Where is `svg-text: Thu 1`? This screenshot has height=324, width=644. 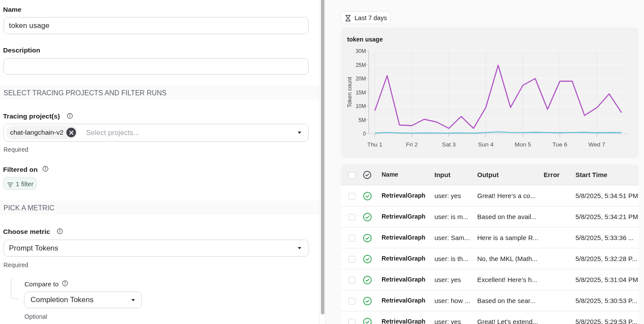 svg-text: Thu 1 is located at coordinates (375, 144).